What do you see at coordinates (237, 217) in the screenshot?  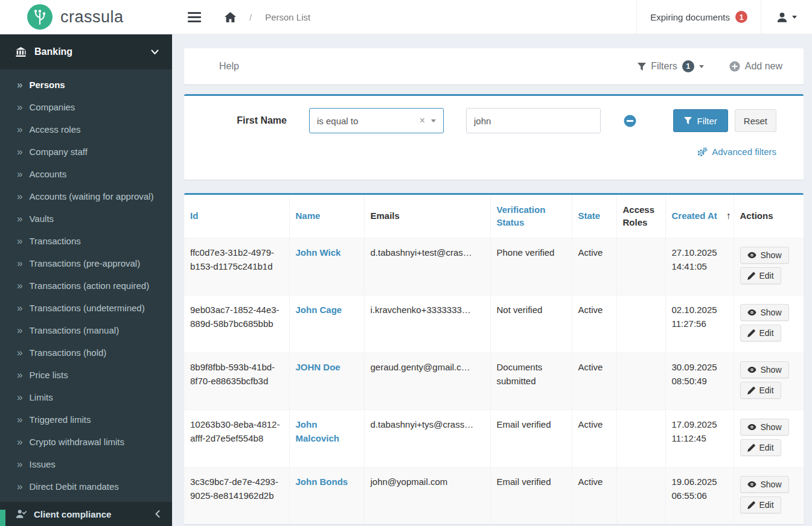 I see `column-header-id: Id` at bounding box center [237, 217].